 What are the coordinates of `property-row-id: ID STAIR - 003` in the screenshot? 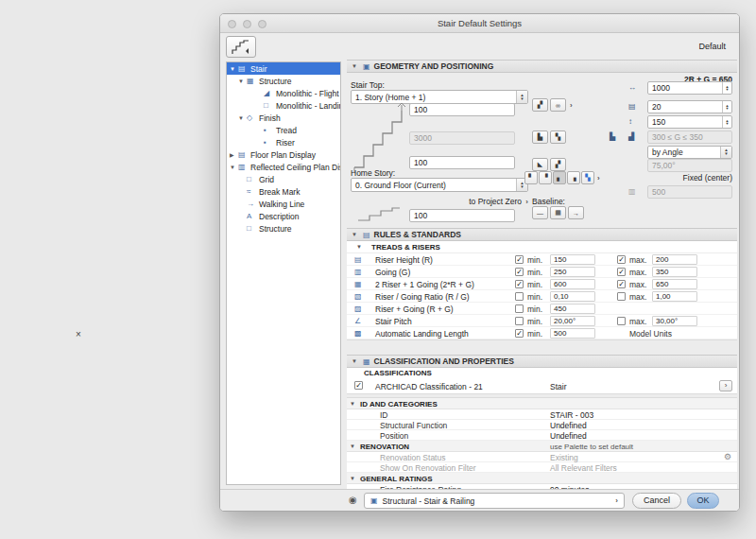 It's located at (542, 414).